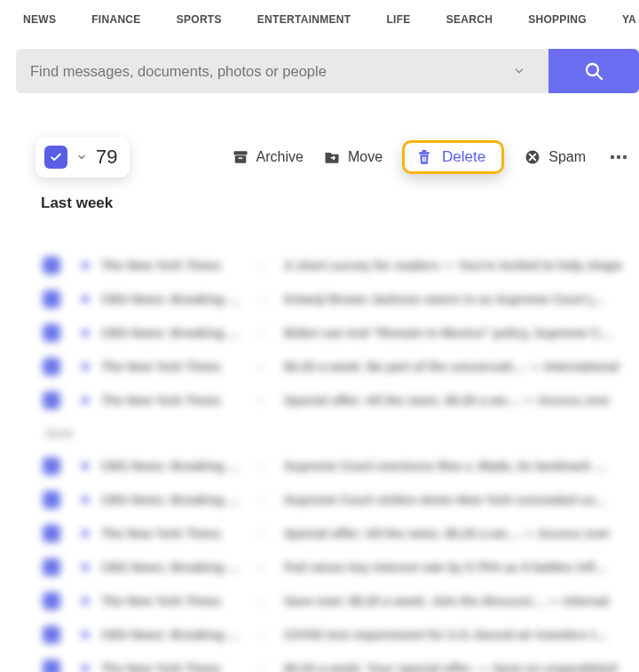 This screenshot has width=639, height=672. What do you see at coordinates (39, 20) in the screenshot?
I see `nav-news: NEWS` at bounding box center [39, 20].